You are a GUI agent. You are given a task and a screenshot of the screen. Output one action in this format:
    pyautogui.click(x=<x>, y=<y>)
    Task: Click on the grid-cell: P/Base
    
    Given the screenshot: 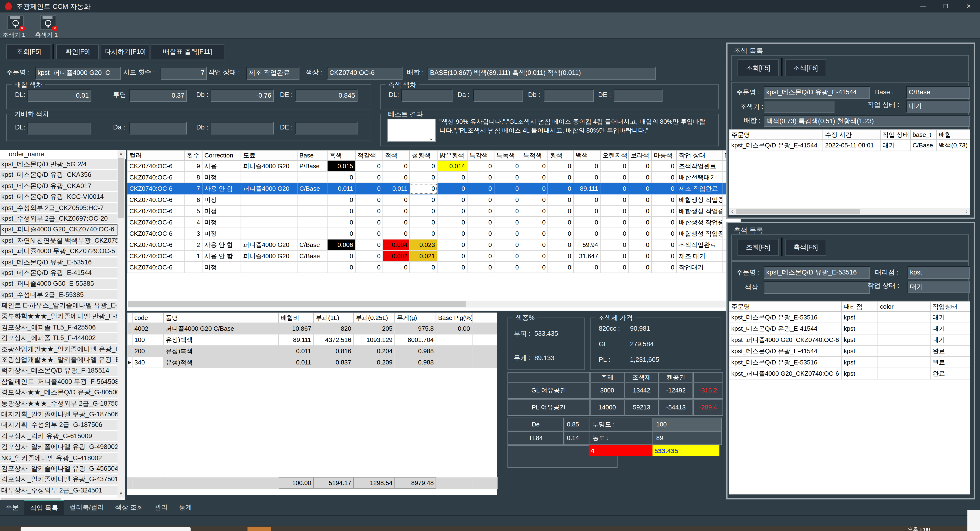 What is the action you would take?
    pyautogui.click(x=312, y=166)
    